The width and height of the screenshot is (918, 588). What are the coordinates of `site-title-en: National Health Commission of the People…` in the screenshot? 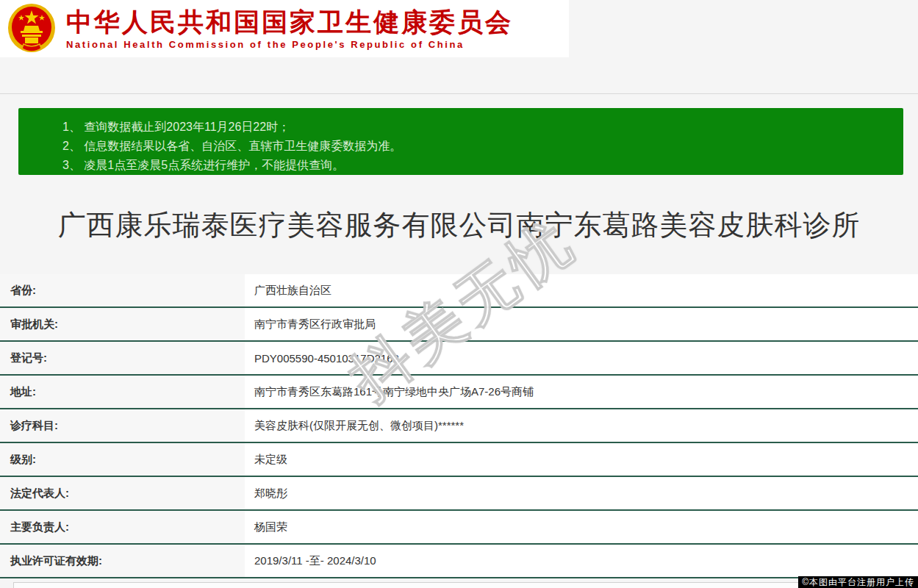 It's located at (290, 44).